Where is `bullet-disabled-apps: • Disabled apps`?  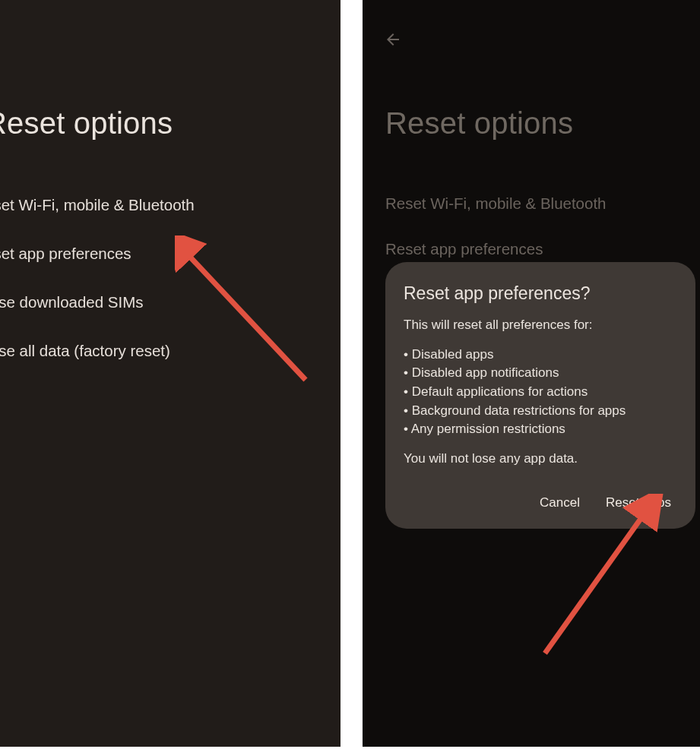 bullet-disabled-apps: • Disabled apps is located at coordinates (540, 356).